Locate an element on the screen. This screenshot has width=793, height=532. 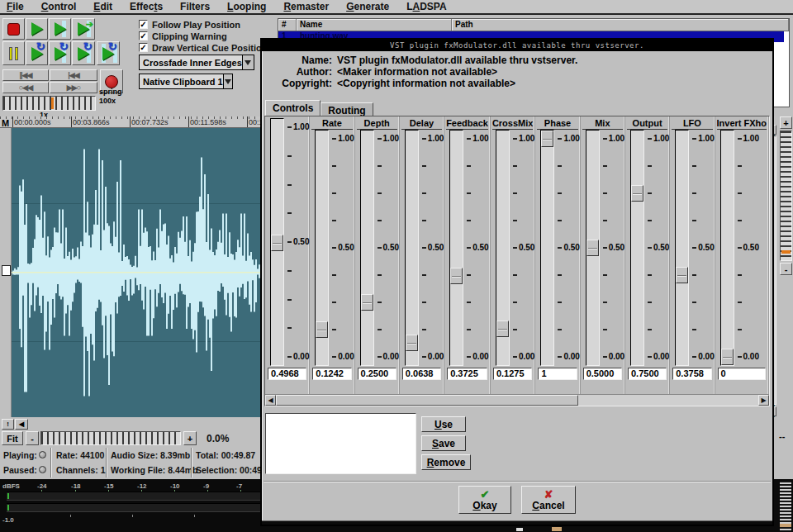
horizontal-zoom-slider is located at coordinates (111, 438).